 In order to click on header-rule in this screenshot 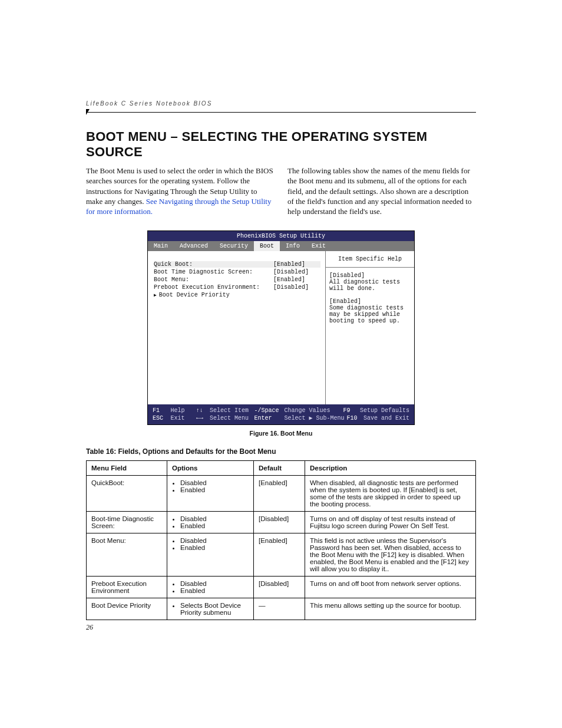, I will do `click(281, 113)`.